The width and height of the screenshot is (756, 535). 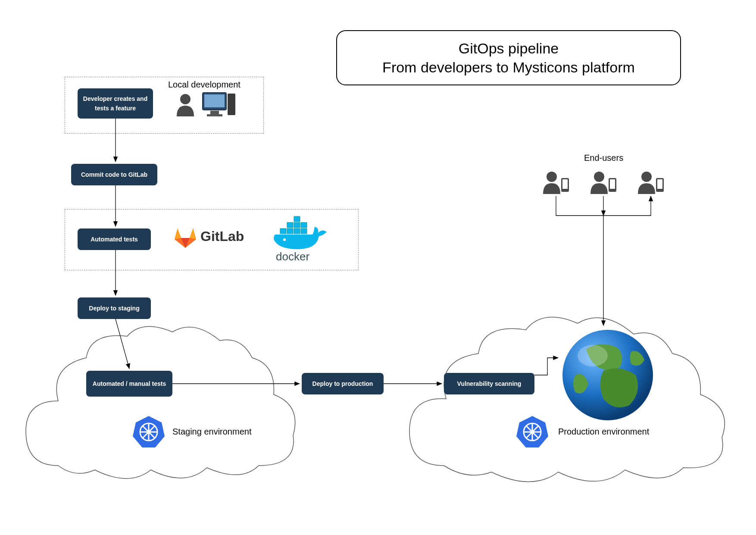 What do you see at coordinates (116, 103) in the screenshot?
I see `node-dev-feature: Developer creates and tests a feature` at bounding box center [116, 103].